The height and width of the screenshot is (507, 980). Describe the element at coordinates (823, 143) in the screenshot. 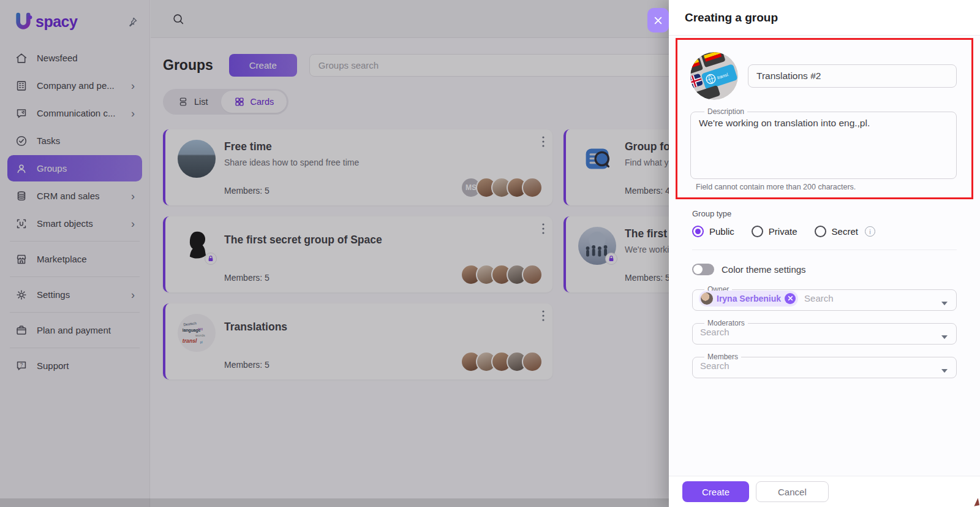

I see `description-field: Description We're working on translation…` at that location.